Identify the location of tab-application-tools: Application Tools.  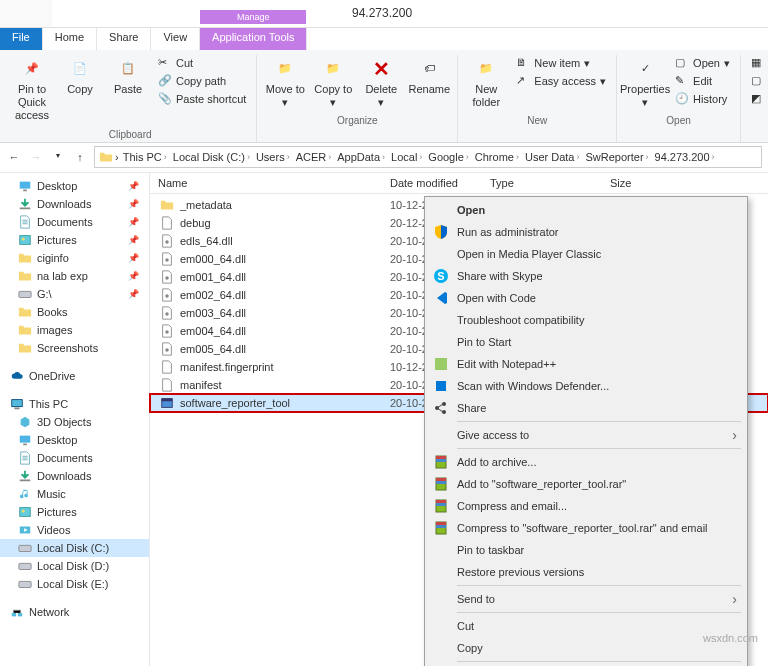
(254, 39).